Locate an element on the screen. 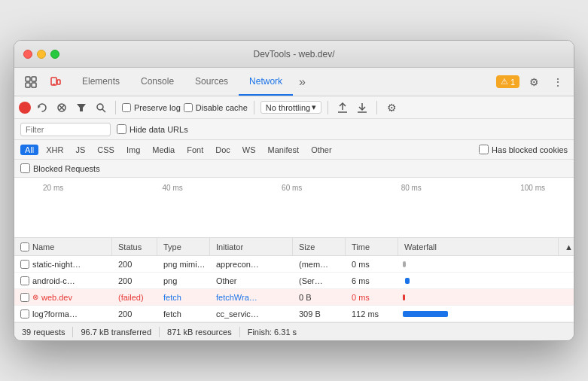 This screenshot has width=588, height=381. clear-icon is located at coordinates (62, 108).